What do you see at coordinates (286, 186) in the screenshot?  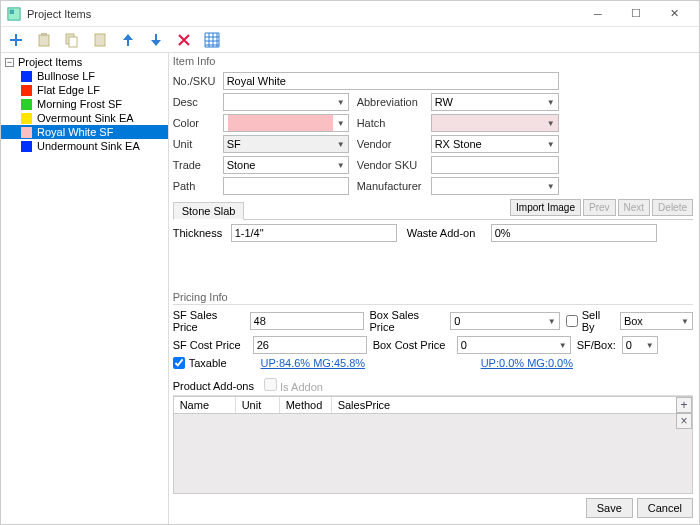 I see `path-input` at bounding box center [286, 186].